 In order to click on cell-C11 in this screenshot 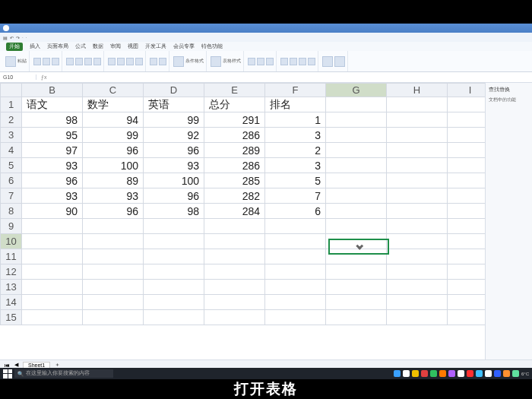, I will do `click(113, 257)`.